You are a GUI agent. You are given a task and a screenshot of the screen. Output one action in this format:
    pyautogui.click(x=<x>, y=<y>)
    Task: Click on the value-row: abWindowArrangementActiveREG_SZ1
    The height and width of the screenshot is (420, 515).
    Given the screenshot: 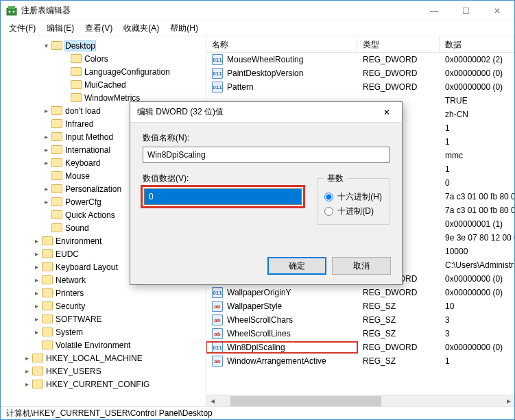 What is the action you would take?
    pyautogui.click(x=361, y=361)
    